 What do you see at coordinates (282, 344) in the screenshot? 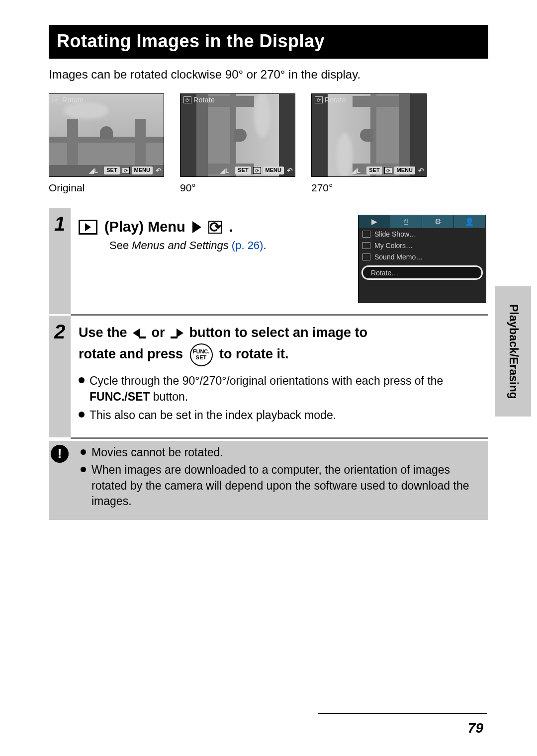
I see `step2-heading: Use the or button to select an image to …` at bounding box center [282, 344].